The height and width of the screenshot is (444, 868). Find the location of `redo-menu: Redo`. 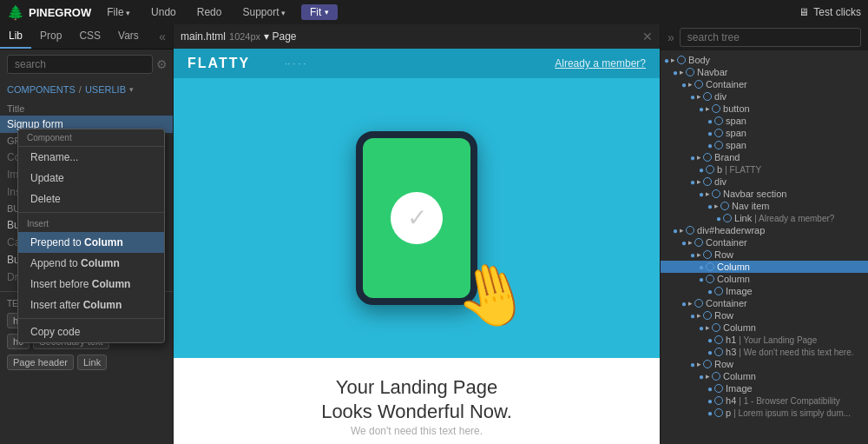

redo-menu: Redo is located at coordinates (210, 12).